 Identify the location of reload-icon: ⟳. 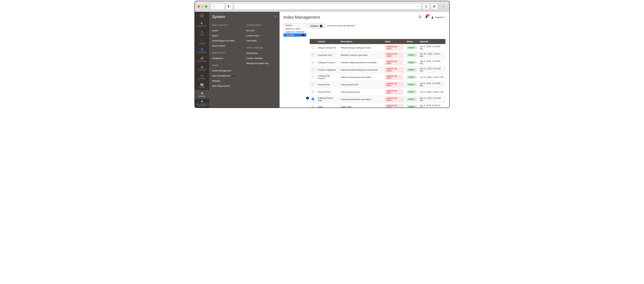
(418, 7).